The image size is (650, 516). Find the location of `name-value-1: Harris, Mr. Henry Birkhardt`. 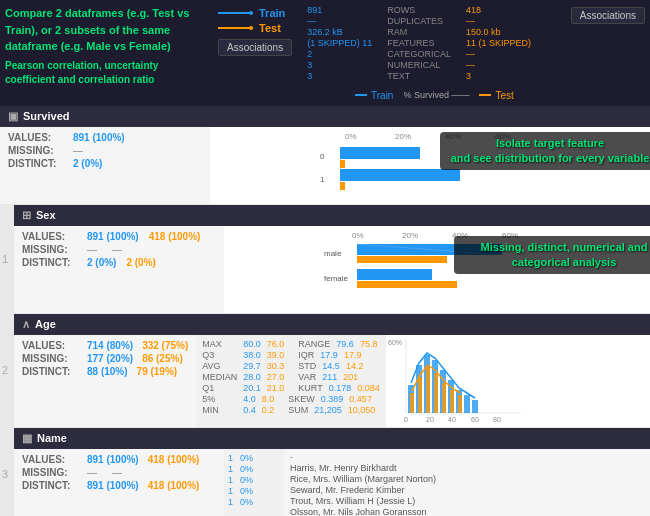

name-value-1: Harris, Mr. Henry Birkhardt is located at coordinates (467, 468).